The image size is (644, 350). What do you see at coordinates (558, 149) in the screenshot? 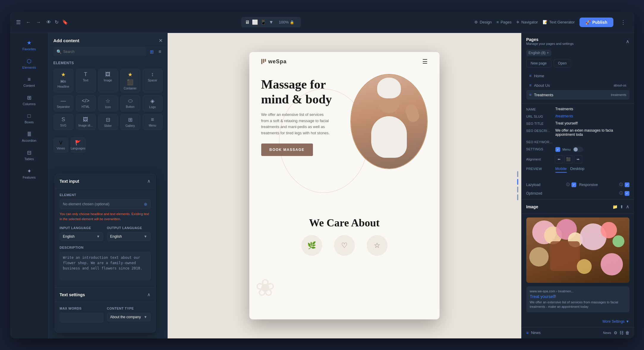
I see `menu-checkbox` at bounding box center [558, 149].